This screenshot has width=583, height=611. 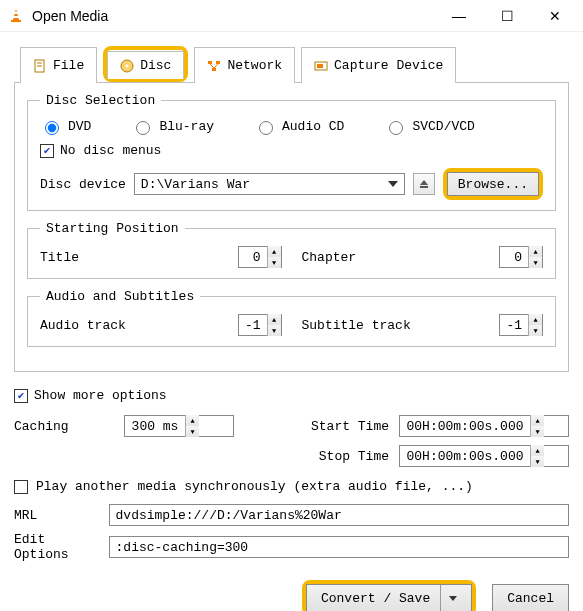 What do you see at coordinates (389, 598) in the screenshot?
I see `convert-save-button: Convert / Save` at bounding box center [389, 598].